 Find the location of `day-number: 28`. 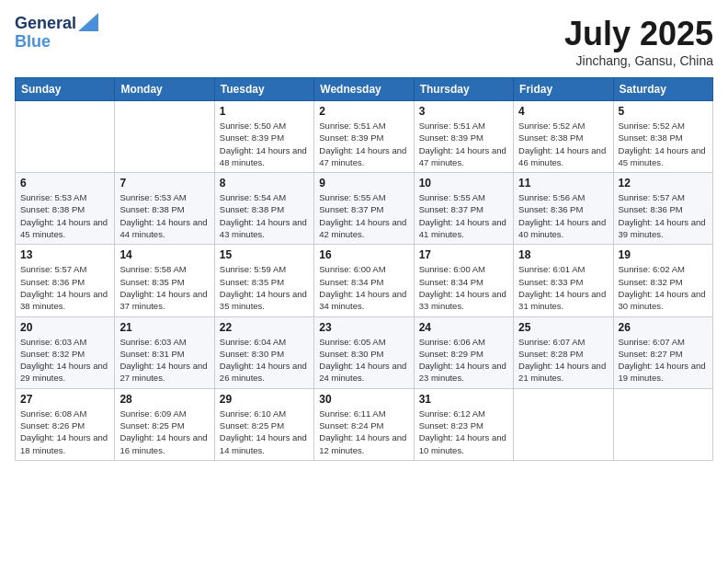

day-number: 28 is located at coordinates (164, 399).